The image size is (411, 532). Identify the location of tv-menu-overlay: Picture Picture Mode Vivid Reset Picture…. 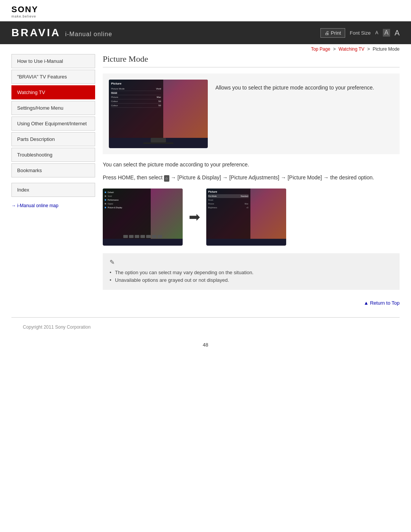
(136, 109).